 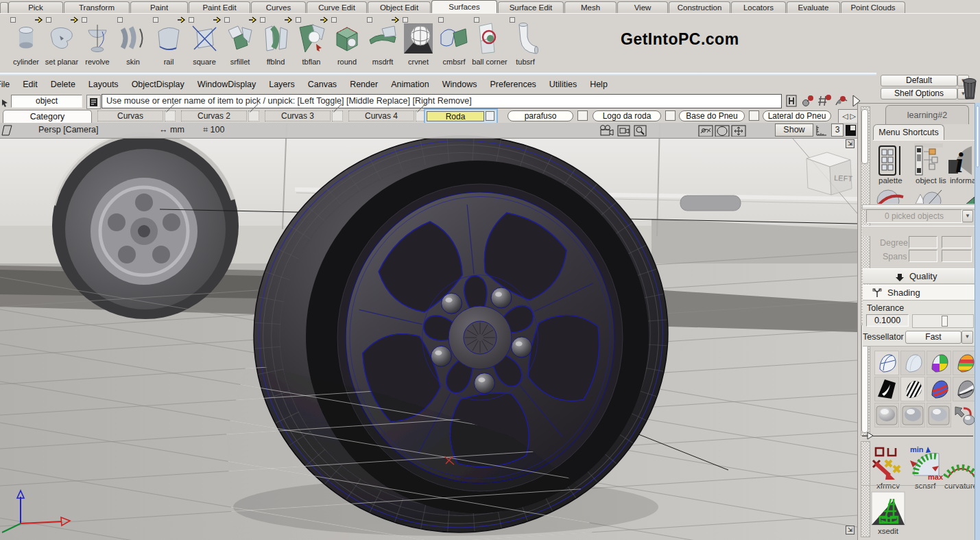 I want to click on layer-nav-right-icon: ▷, so click(x=853, y=117).